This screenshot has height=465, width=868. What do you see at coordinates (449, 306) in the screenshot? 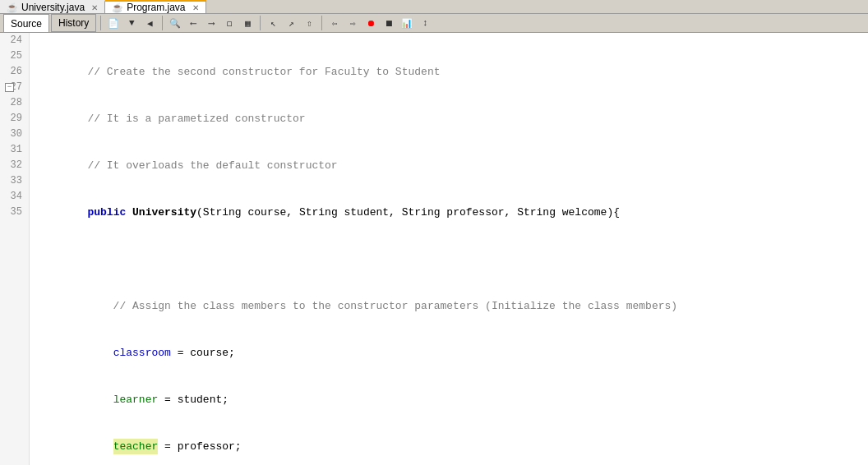
I see `code-line-29: // Assign the class members to the const…` at bounding box center [449, 306].